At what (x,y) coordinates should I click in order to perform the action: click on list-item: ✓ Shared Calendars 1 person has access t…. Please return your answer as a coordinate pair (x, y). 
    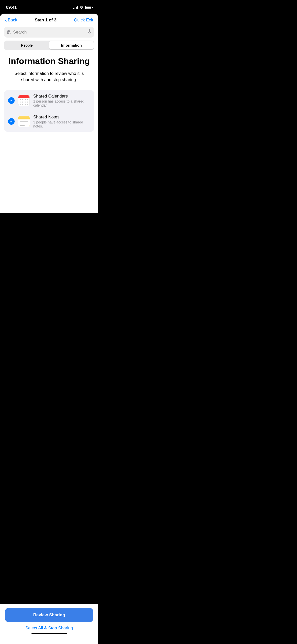
    Looking at the image, I should click on (49, 101).